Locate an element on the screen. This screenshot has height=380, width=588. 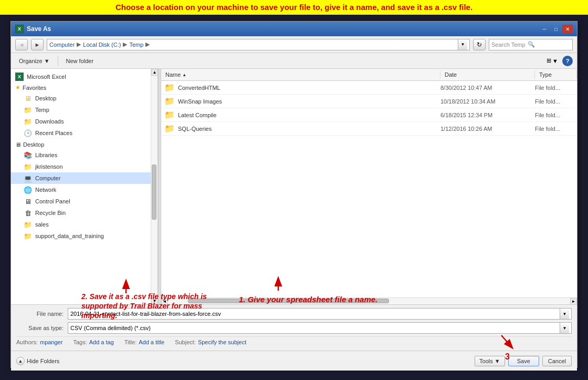
col-date-label: Date is located at coordinates (450, 75).